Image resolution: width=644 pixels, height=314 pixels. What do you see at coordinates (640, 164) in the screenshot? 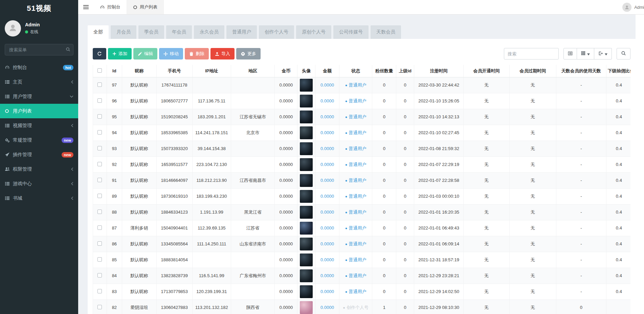
I see `right-scroll-strip` at bounding box center [640, 164].